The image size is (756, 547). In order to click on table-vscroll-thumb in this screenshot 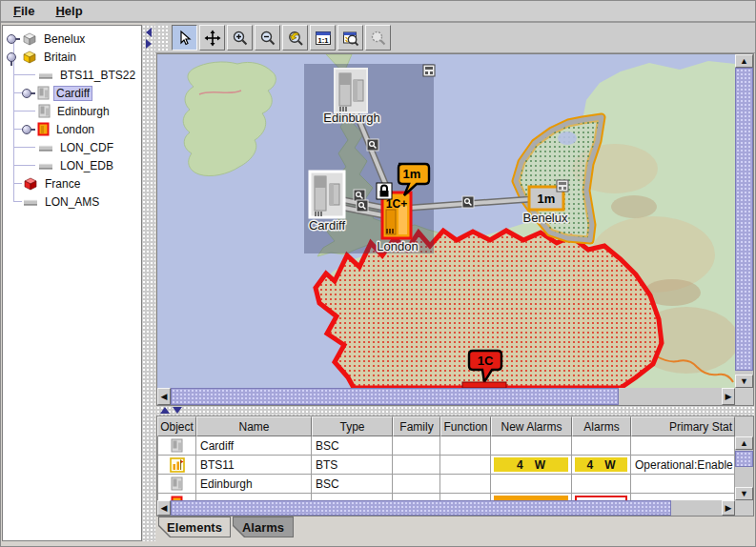, I will do `click(744, 459)`.